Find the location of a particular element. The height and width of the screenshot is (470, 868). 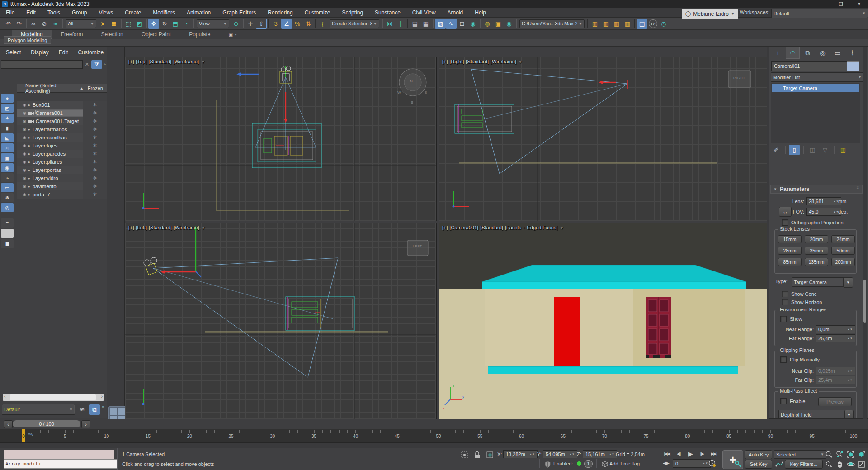

viewport-left-label: [+][Left][Standard][Wireframe]▼ is located at coordinates (167, 228).